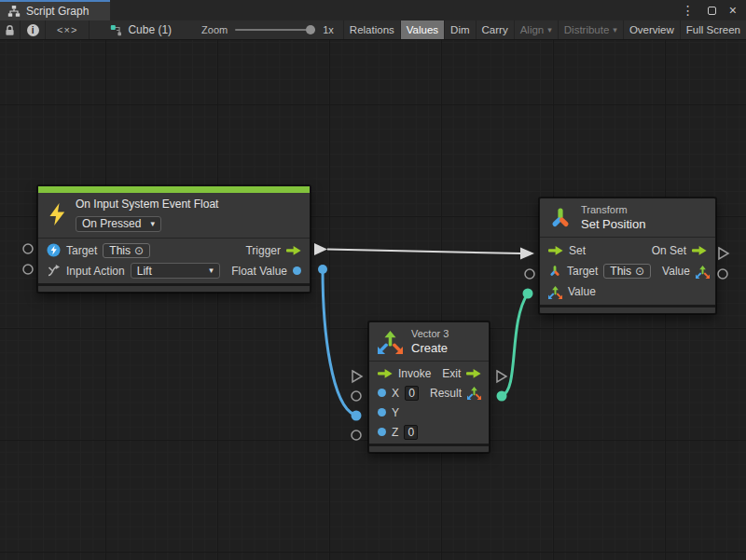  I want to click on on-set-output-port, so click(724, 253).